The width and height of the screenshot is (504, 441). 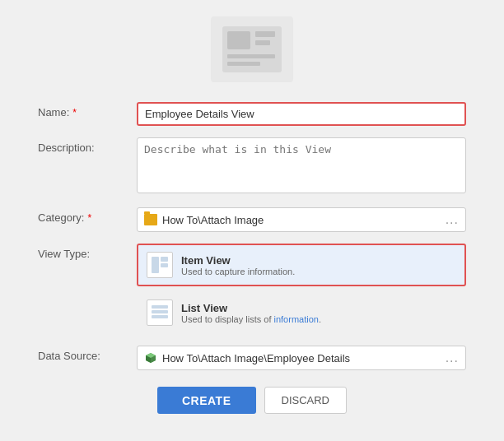 I want to click on item-view-text: Item View Used to capture information., so click(x=238, y=265).